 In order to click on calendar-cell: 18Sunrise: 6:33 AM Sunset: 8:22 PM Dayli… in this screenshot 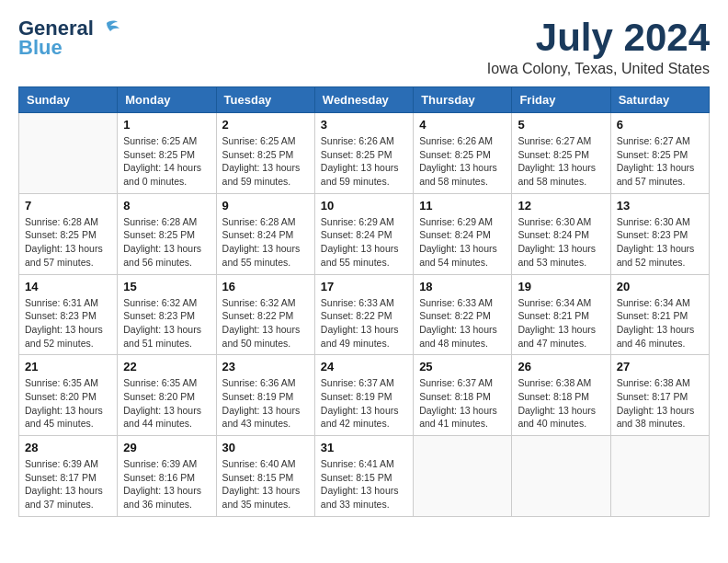, I will do `click(463, 315)`.